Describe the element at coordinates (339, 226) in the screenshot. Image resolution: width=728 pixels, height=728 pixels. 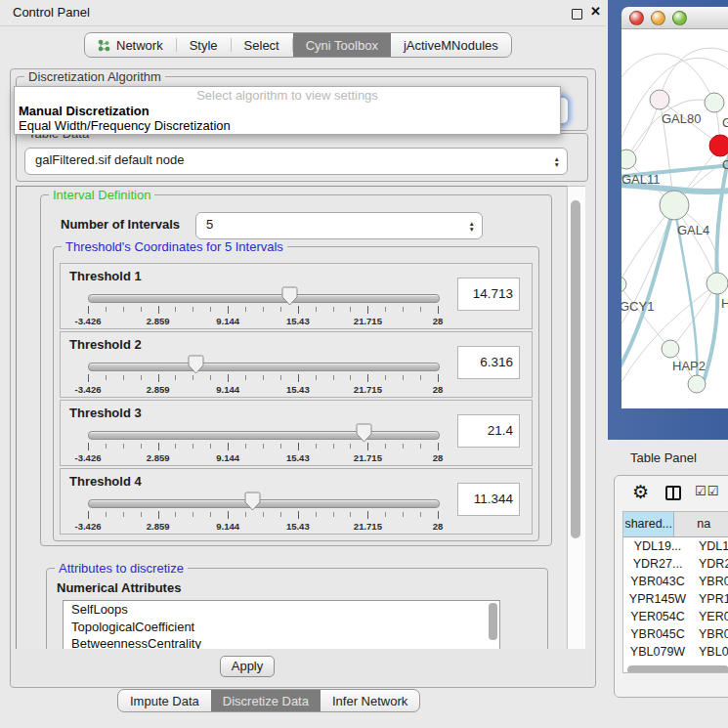
I see `num-intervals-combobox: 5 ▲▼` at that location.